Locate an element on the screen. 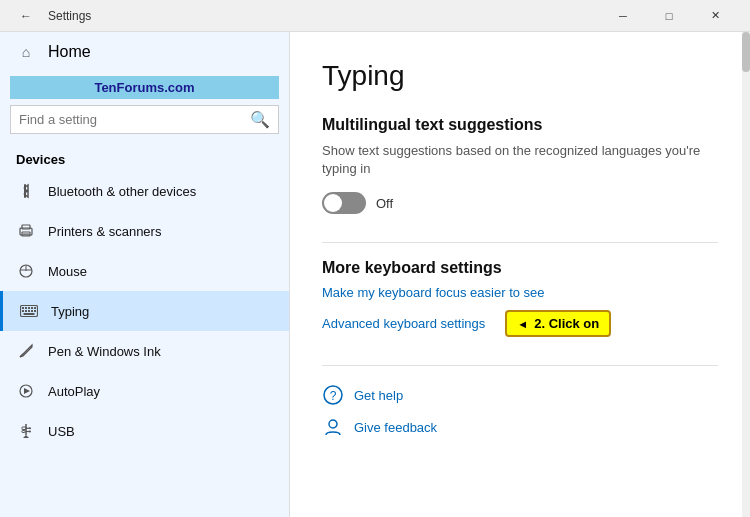 This screenshot has width=750, height=517. window-title: Settings is located at coordinates (70, 16).